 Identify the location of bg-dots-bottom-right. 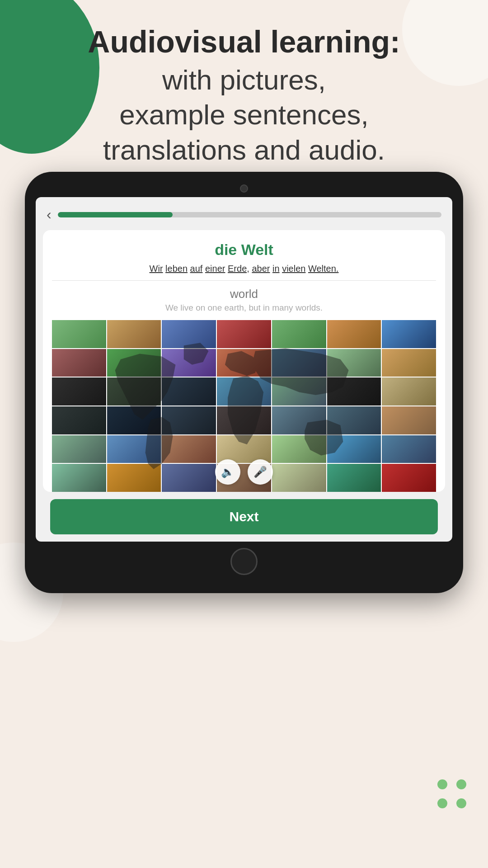
(452, 795).